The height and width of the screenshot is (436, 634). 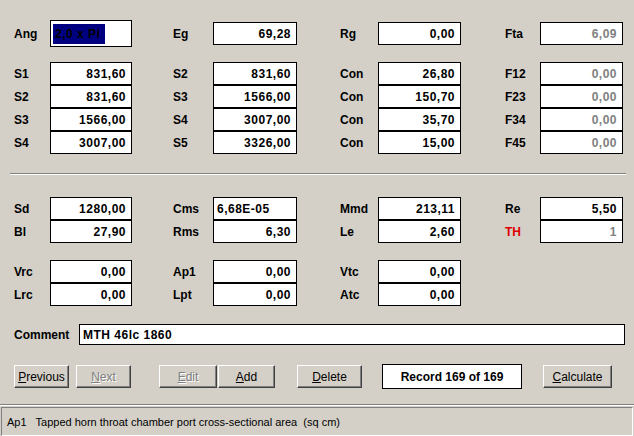 I want to click on th-group: TH 1, so click(x=564, y=232).